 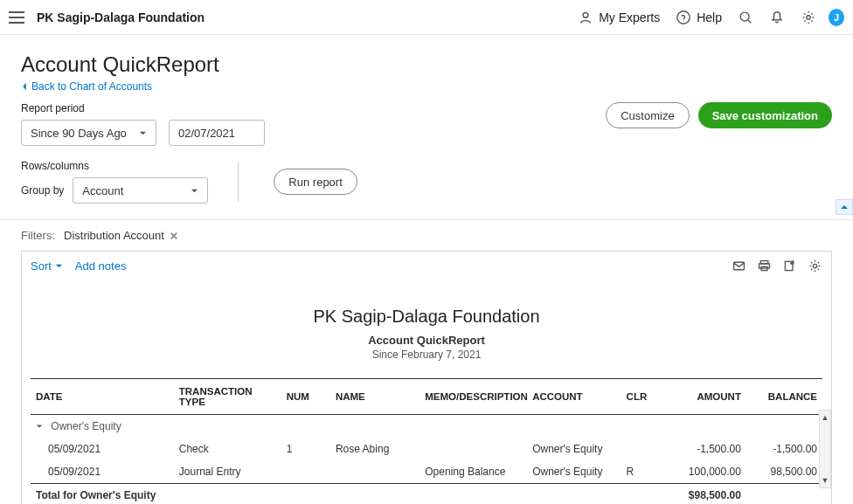 I want to click on cell-account: Owner's Equity, so click(x=573, y=449).